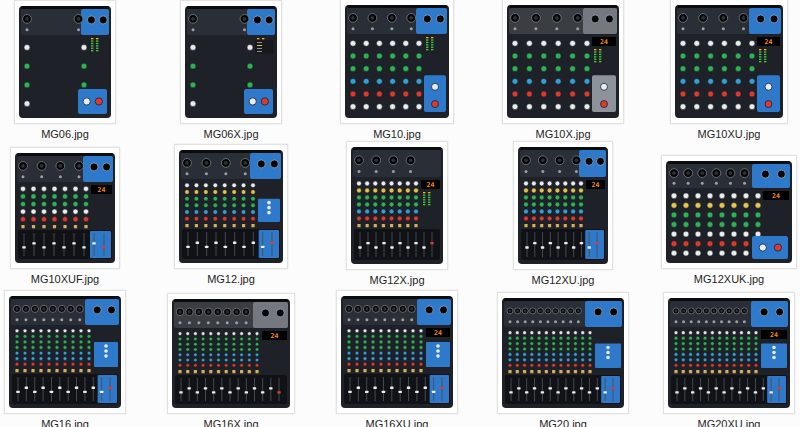 This screenshot has height=427, width=800. I want to click on file-name-label: MG16X.jpg, so click(230, 422).